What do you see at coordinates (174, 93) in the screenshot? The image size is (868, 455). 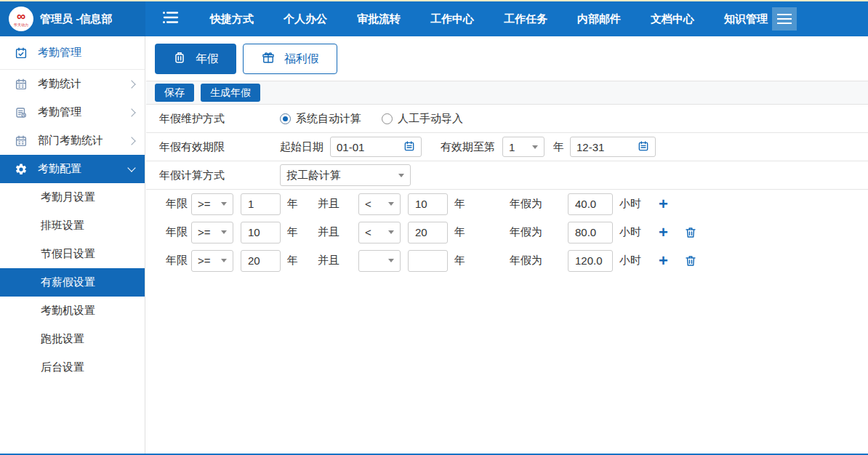 I see `save-button: 保存` at bounding box center [174, 93].